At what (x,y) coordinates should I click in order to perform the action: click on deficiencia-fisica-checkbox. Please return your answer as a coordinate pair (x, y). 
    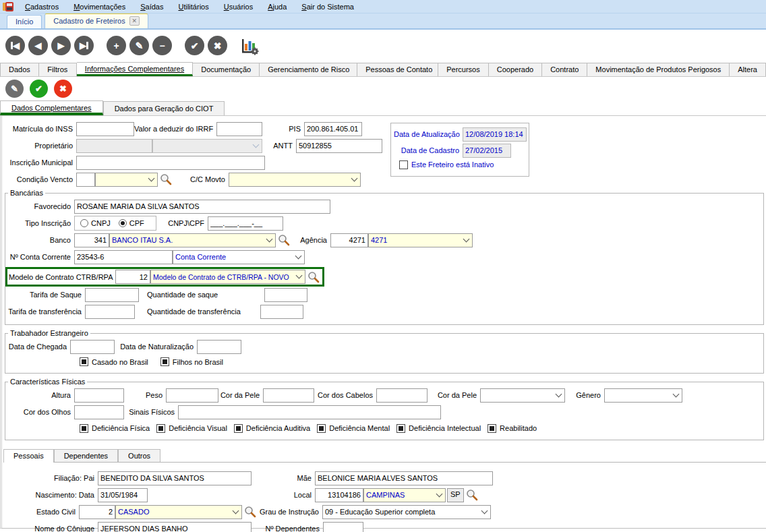
    Looking at the image, I should click on (84, 429).